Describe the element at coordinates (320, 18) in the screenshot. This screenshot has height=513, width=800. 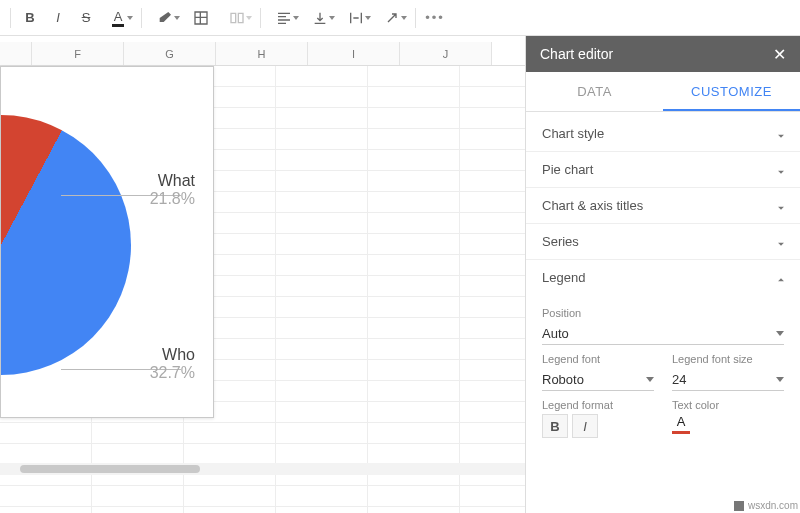
I see `v-align-icon` at that location.